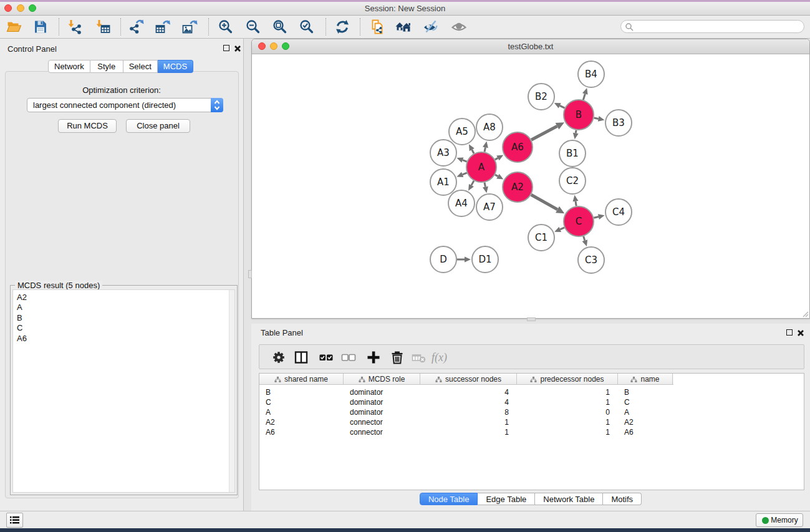 Image resolution: width=810 pixels, height=532 pixels. I want to click on birds-eye-view-icon, so click(459, 27).